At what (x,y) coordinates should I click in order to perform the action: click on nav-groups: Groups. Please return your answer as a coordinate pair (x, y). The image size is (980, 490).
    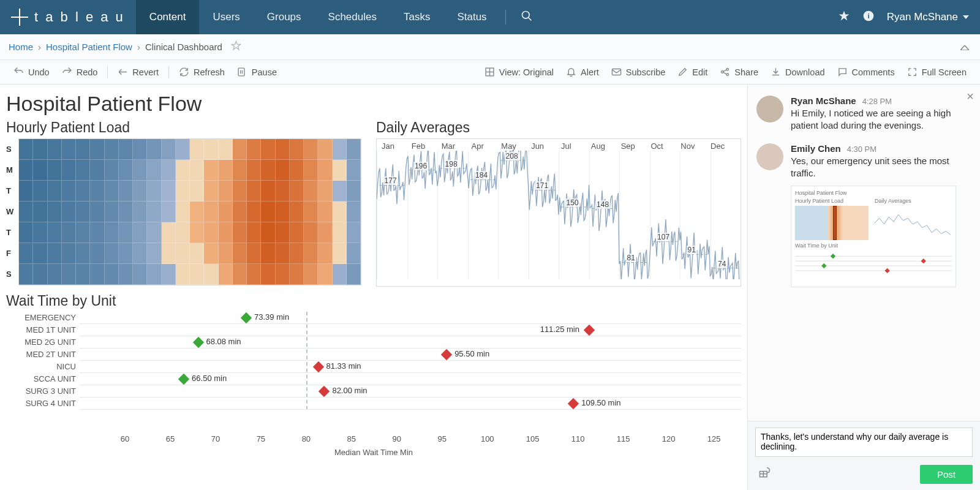
    Looking at the image, I should click on (284, 17).